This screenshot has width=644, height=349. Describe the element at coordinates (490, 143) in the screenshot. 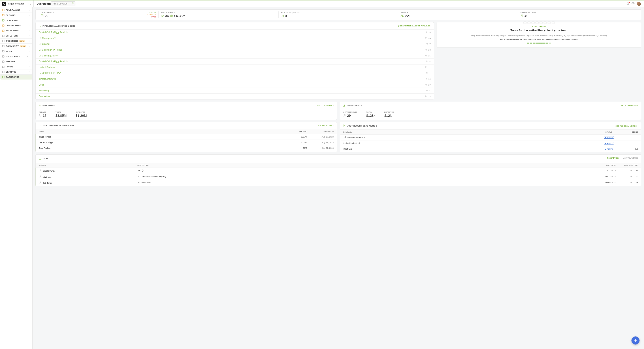

I see `table-row: testtesttesttesttest ACTIVE` at that location.